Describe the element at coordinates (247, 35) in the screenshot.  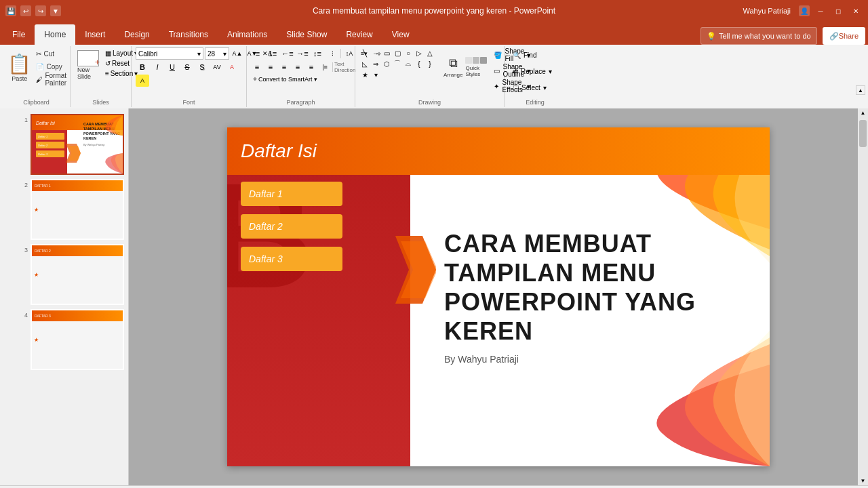
I see `tab-animations: Animations` at that location.